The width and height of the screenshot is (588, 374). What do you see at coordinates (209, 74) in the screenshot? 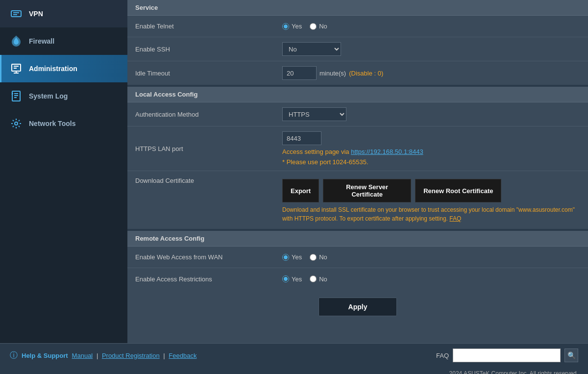
I see `idle-timeout-label: Idle Timeout` at bounding box center [209, 74].